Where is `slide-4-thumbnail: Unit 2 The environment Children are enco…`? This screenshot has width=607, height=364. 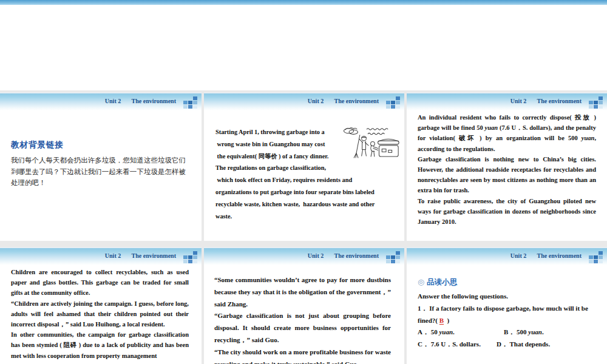 slide-4-thumbnail: Unit 2 The environment Children are enco… is located at coordinates (101, 306).